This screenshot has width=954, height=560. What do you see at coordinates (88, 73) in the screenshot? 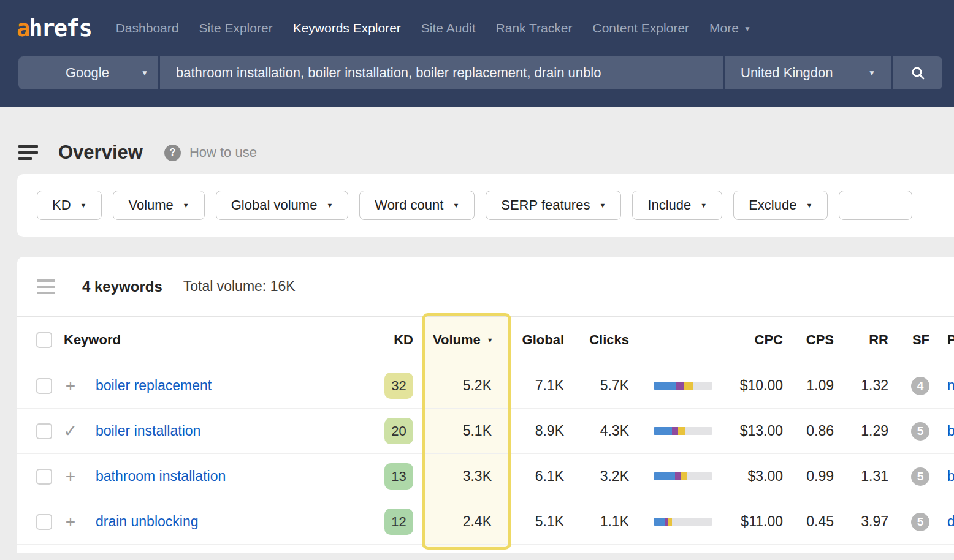
I see `search-engine-select: Google ▼` at bounding box center [88, 73].